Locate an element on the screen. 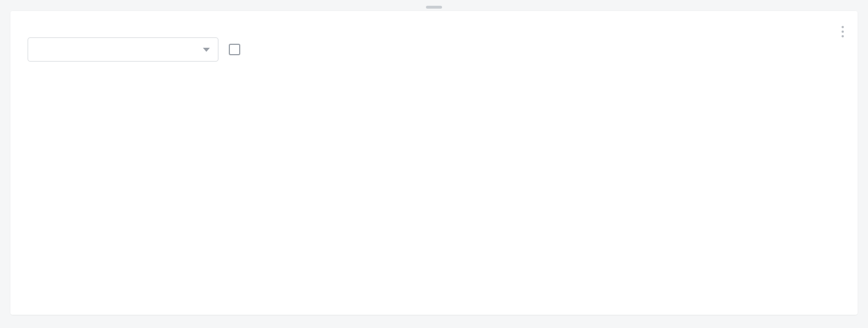 The width and height of the screenshot is (868, 328). card-menu-button is located at coordinates (843, 32).